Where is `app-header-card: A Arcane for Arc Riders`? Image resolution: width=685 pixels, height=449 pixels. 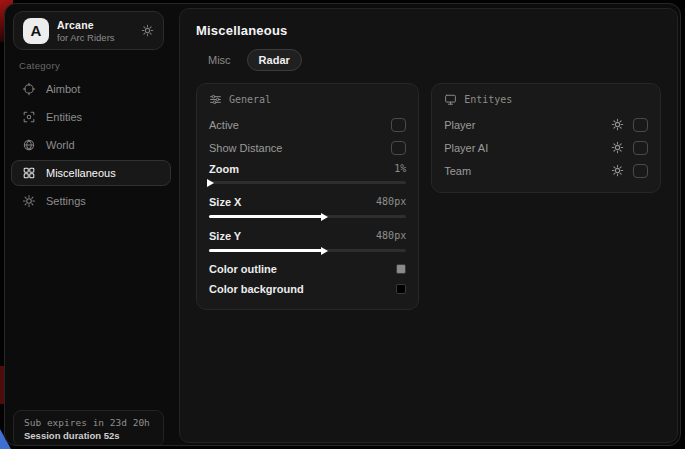
app-header-card: A Arcane for Arc Riders is located at coordinates (88, 30).